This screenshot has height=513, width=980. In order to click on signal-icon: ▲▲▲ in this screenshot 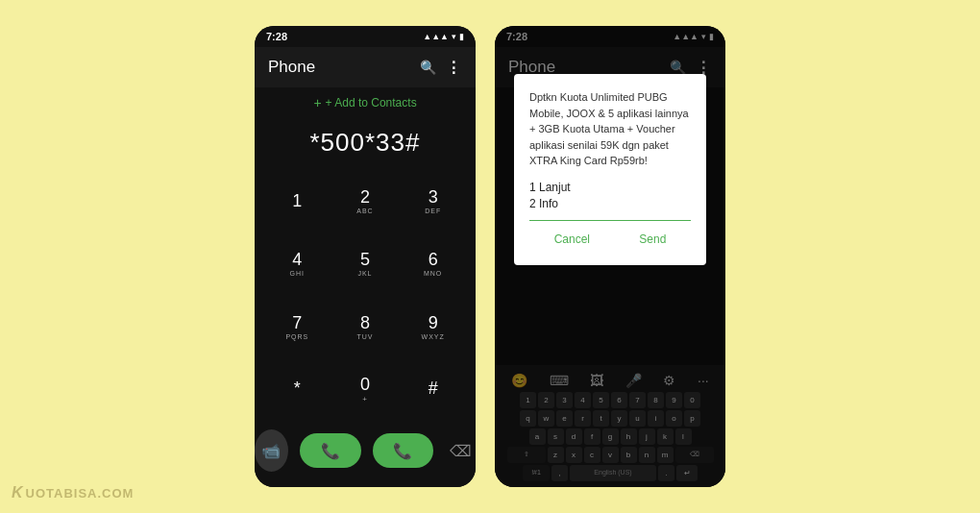, I will do `click(436, 37)`.